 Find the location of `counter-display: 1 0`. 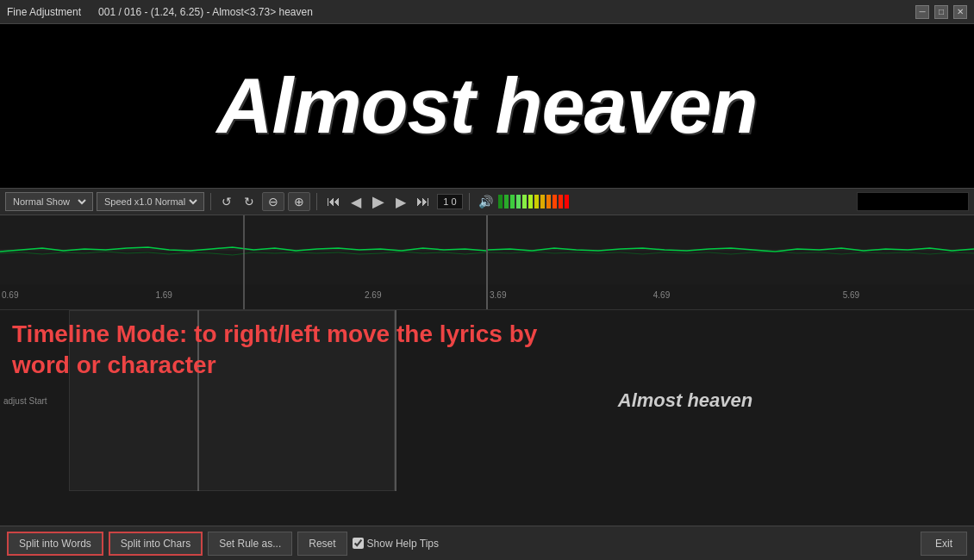

counter-display: 1 0 is located at coordinates (450, 202).